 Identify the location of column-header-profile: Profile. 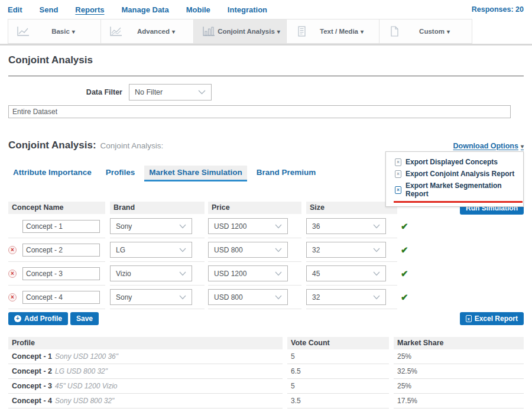
(145, 343).